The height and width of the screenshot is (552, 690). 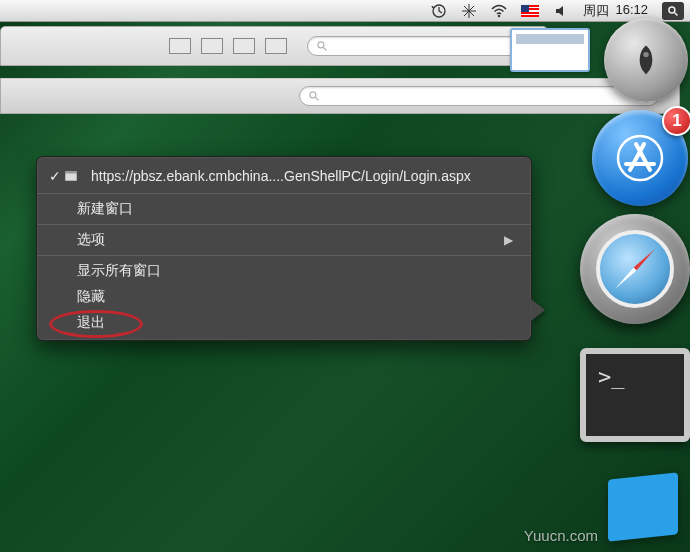 I want to click on appstore-icon: 1, so click(x=640, y=158).